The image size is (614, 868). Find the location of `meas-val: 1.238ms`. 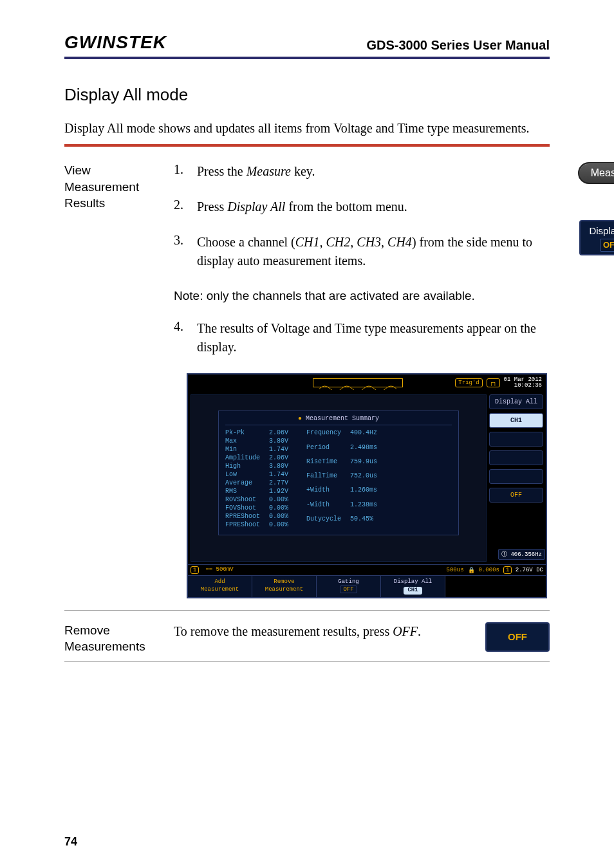

meas-val: 1.238ms is located at coordinates (364, 508).